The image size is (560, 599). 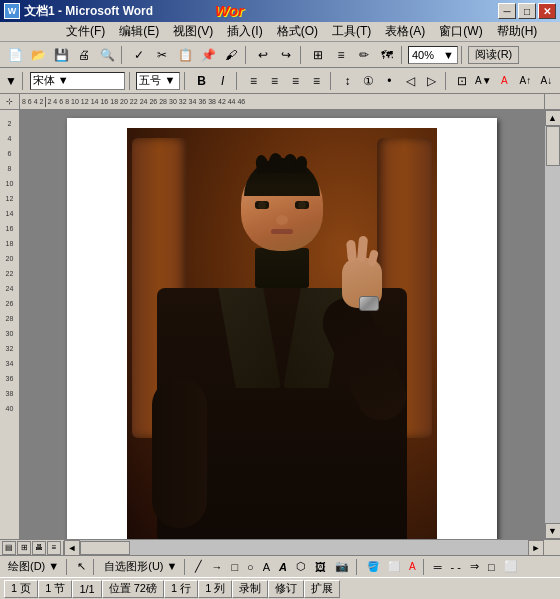 What do you see at coordinates (208, 55) in the screenshot?
I see `paste-button: 📌` at bounding box center [208, 55].